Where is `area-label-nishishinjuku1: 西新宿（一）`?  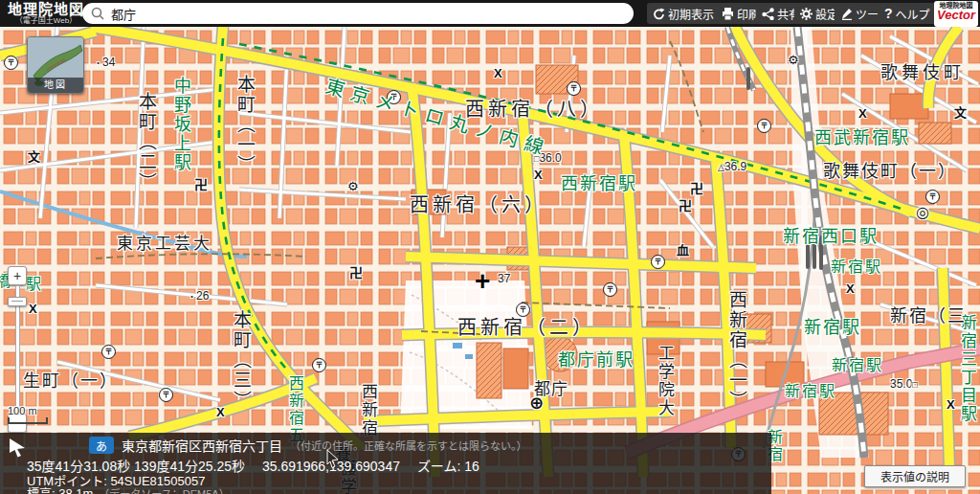 area-label-nishishinjuku1: 西新宿（一） is located at coordinates (737, 350).